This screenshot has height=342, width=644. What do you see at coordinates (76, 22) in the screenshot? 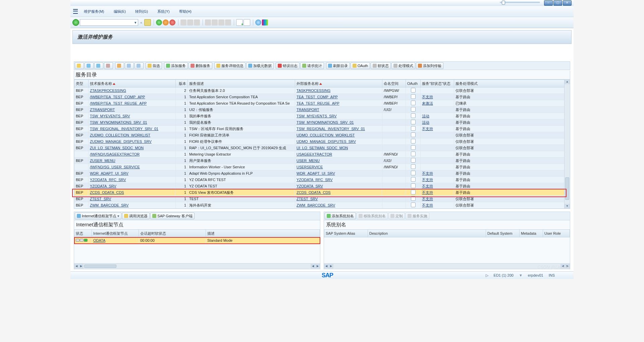
I see `enter-icon` at bounding box center [76, 22].